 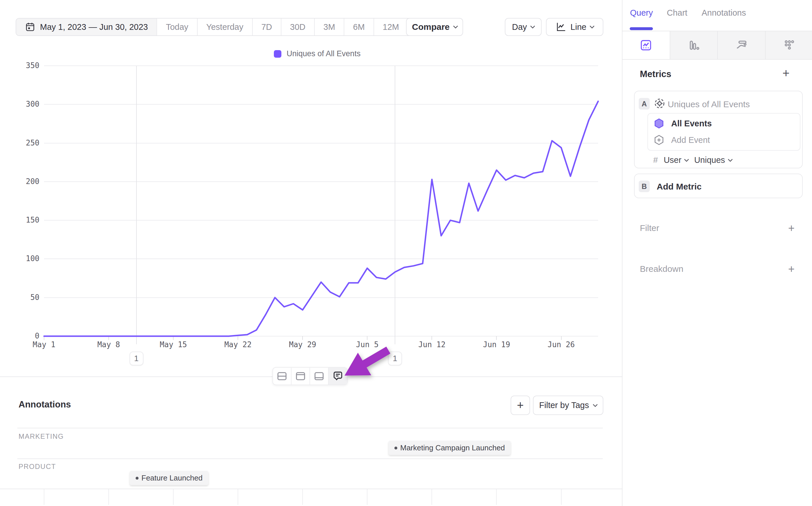 What do you see at coordinates (659, 140) in the screenshot?
I see `add-event-hexagon-icon` at bounding box center [659, 140].